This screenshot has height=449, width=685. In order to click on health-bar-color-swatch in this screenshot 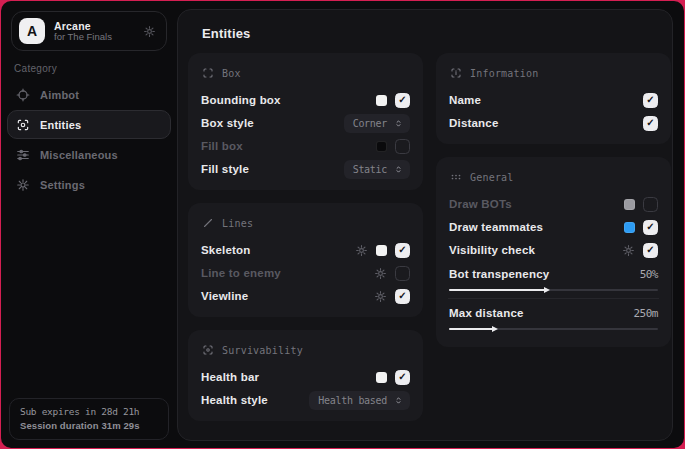, I will do `click(382, 378)`.